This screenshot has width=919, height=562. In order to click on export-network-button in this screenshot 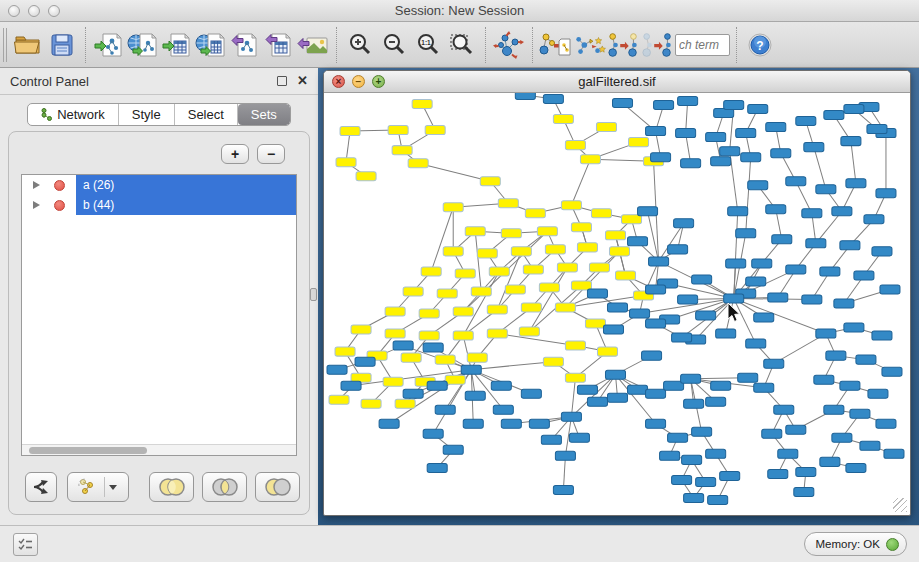, I will do `click(245, 45)`.